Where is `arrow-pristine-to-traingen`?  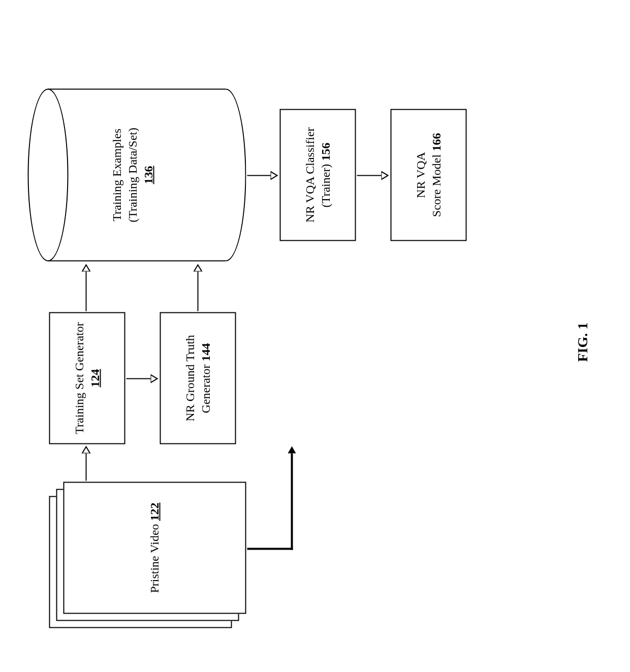 arrow-pristine-to-traingen is located at coordinates (86, 467).